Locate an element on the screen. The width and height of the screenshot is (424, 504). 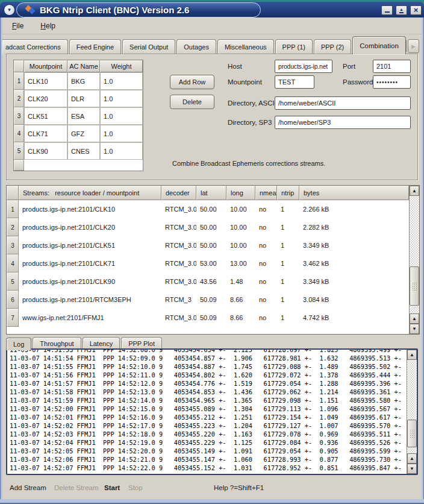
stream-row: 6products.igs-ip.net:2101/RTCM3EPHRTCM_3… is located at coordinates (208, 300).